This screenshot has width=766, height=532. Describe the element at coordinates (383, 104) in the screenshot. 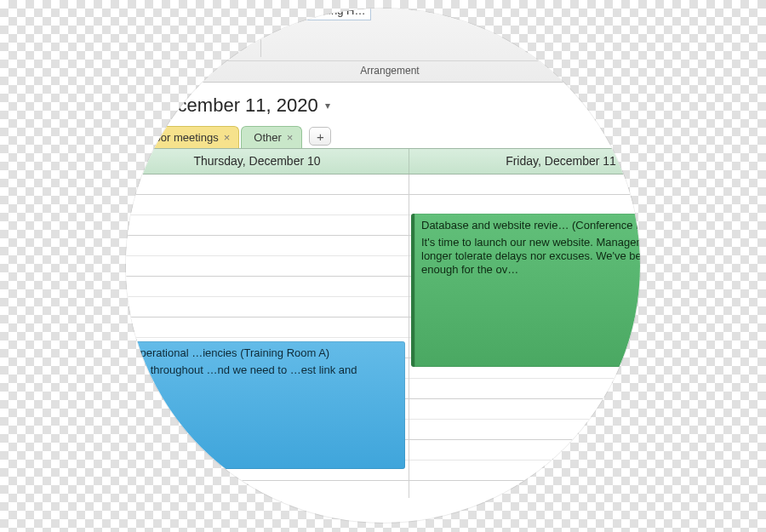

I see `date-range-bar: …2020 - December 11, 2020 ▾` at that location.